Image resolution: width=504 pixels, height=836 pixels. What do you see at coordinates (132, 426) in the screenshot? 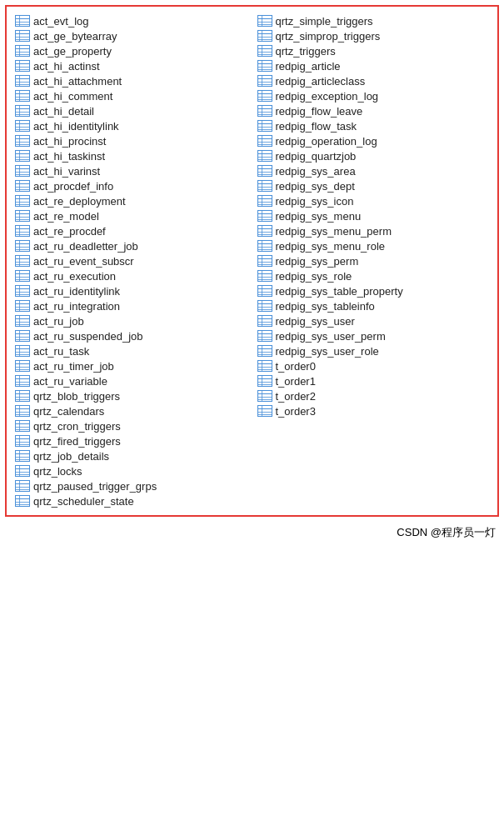
I see `list-item: qrtz_cron_triggers` at bounding box center [132, 426].